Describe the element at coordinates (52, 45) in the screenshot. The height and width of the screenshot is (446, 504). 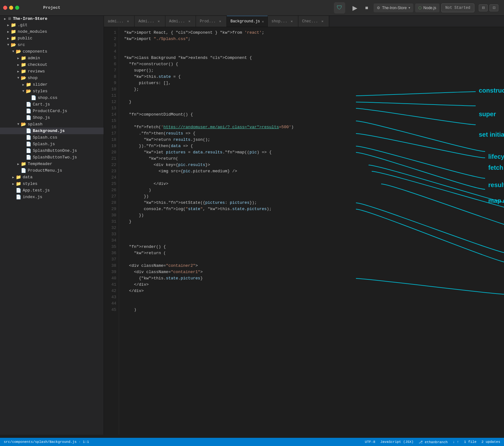
I see `tree-item-src: ▼📂src` at that location.